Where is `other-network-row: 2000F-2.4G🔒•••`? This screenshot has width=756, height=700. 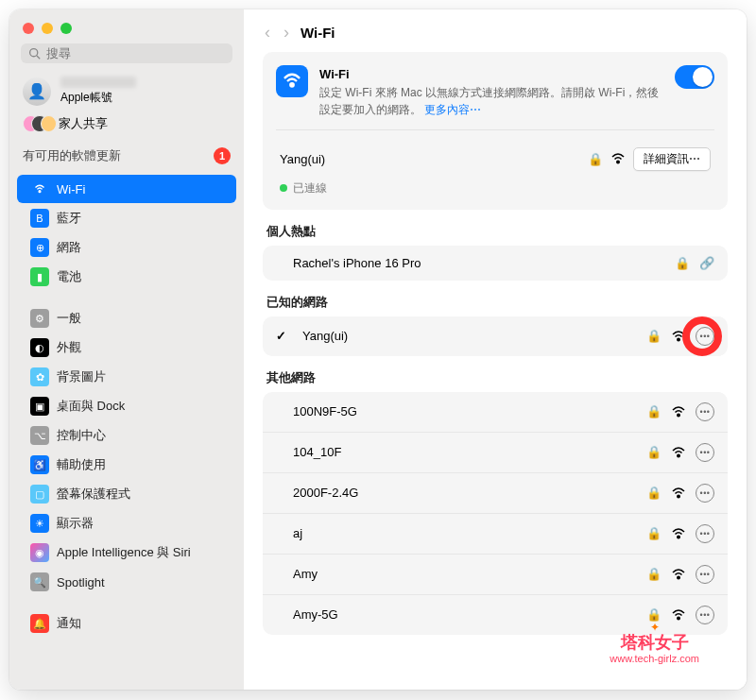 other-network-row: 2000F-2.4G🔒••• is located at coordinates (495, 493).